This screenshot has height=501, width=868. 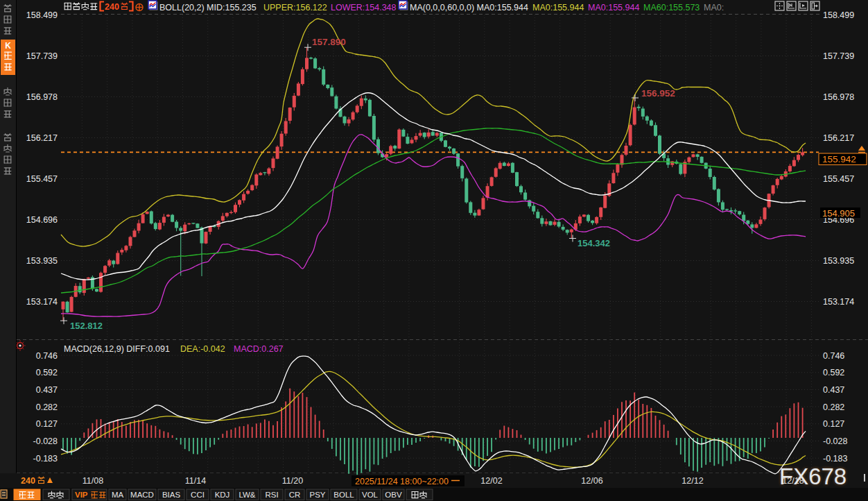 I want to click on svg-text: VOL, so click(x=370, y=495).